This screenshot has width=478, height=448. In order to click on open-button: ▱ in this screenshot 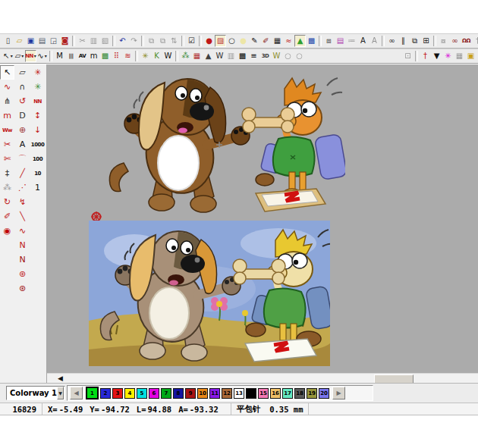, I will do `click(20, 41)`.